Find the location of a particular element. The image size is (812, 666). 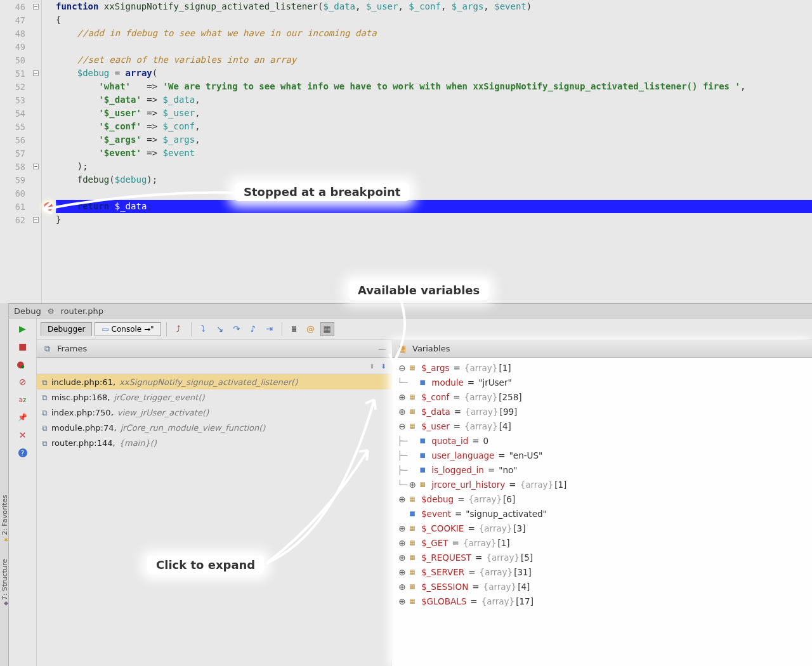

variable-row: $_COOKIE = {array} [3] is located at coordinates (602, 528).